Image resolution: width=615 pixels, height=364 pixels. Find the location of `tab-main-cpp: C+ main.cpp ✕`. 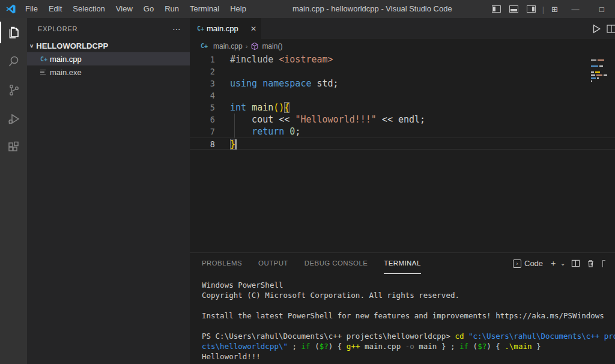

tab-main-cpp: C+ main.cpp ✕ is located at coordinates (226, 29).